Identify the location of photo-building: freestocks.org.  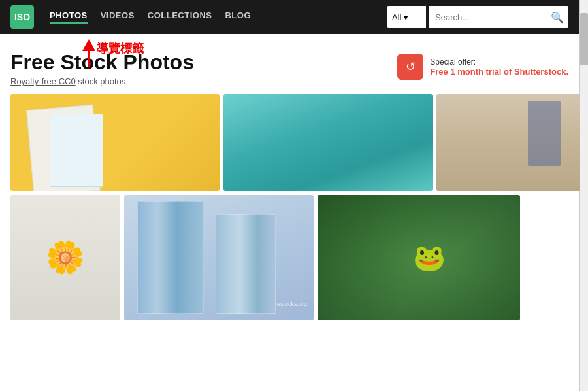
(219, 258).